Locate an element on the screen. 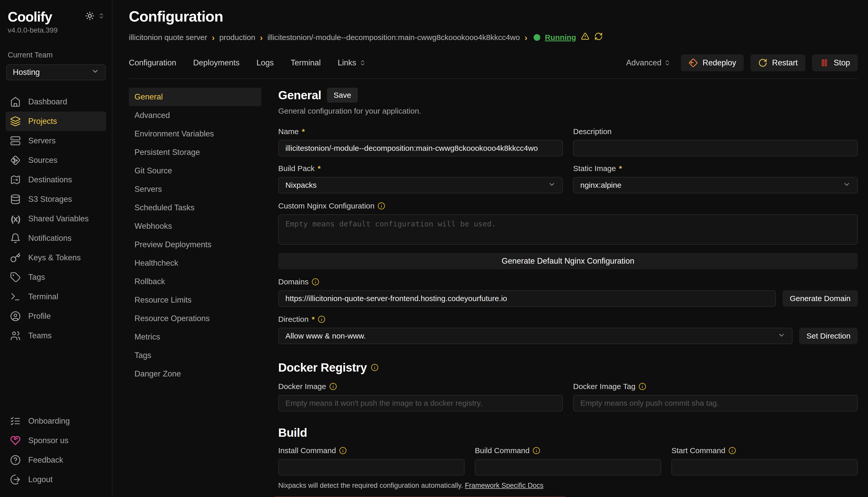  sidebar-item-label: Onboarding is located at coordinates (49, 421).